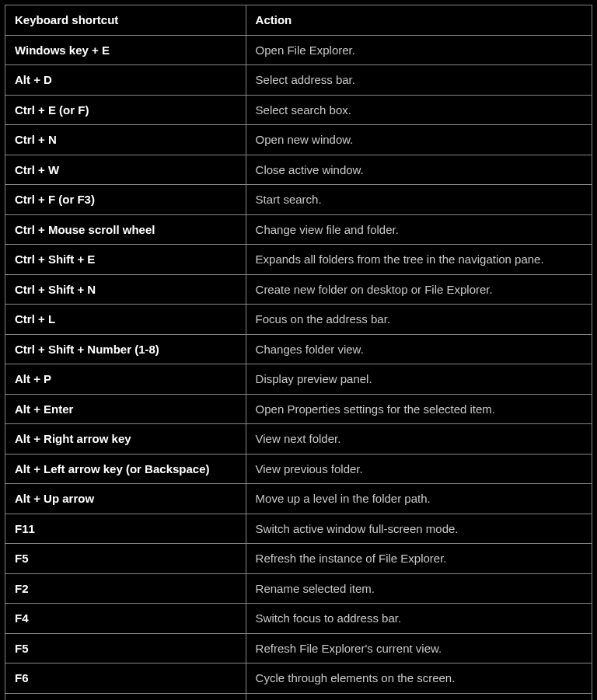 This screenshot has width=597, height=700. I want to click on table-row: F5Refresh File Explorer's current view., so click(298, 648).